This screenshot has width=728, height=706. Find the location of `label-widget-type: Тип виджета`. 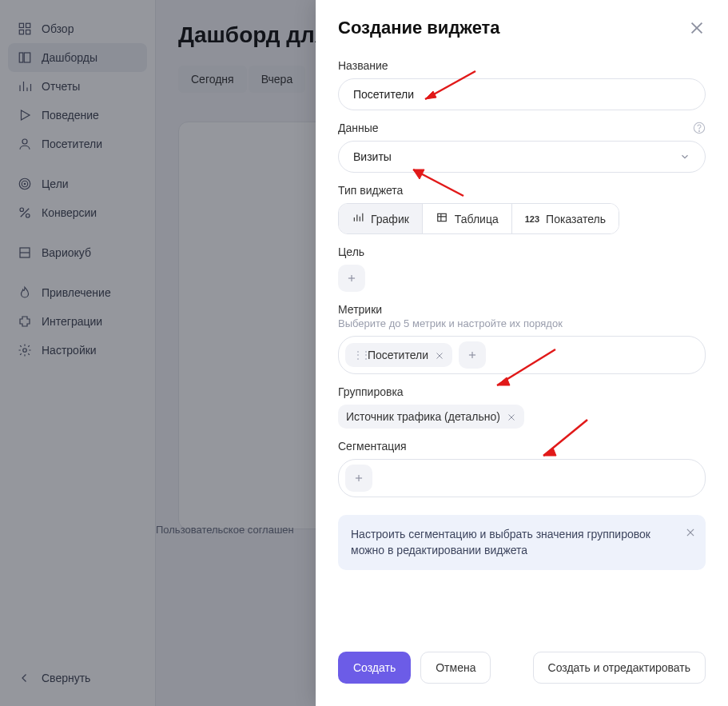

label-widget-type: Тип виджета is located at coordinates (522, 190).